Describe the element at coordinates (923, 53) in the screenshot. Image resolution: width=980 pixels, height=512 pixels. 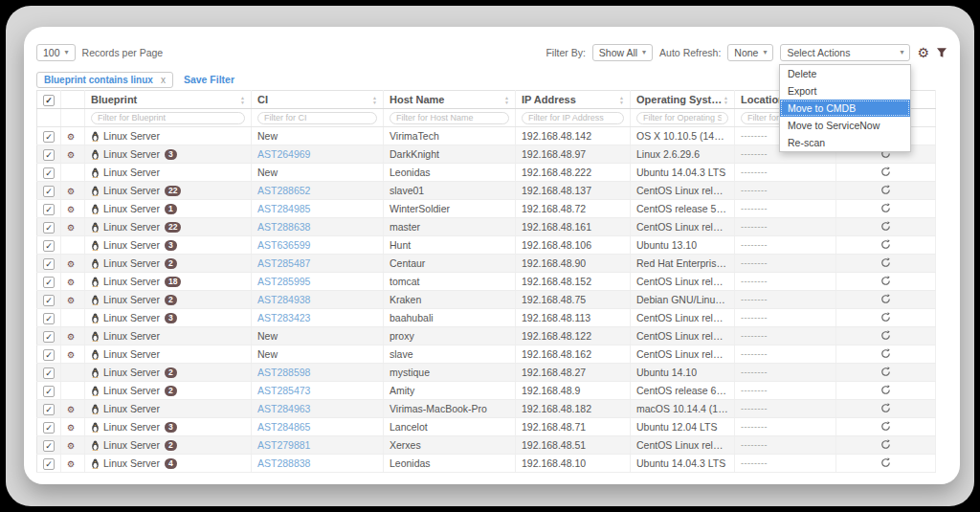
I see `gear-icon: ⚙` at that location.